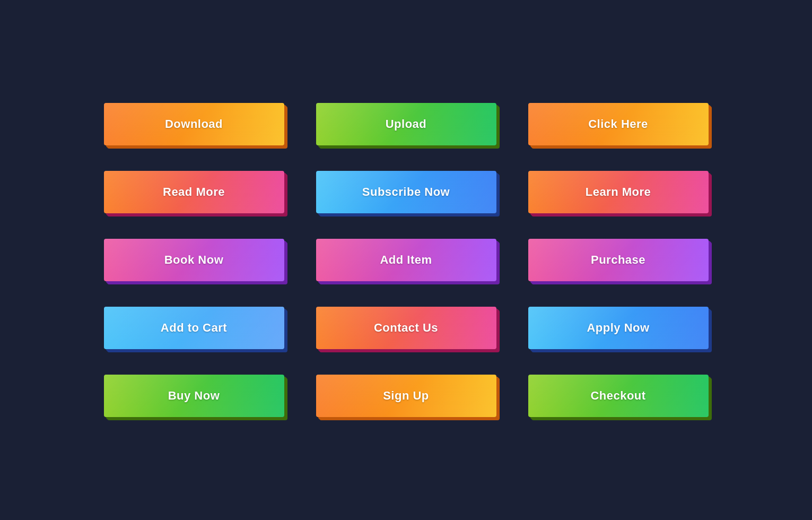  What do you see at coordinates (406, 192) in the screenshot?
I see `subscribenow-button: Subscribe Now` at bounding box center [406, 192].